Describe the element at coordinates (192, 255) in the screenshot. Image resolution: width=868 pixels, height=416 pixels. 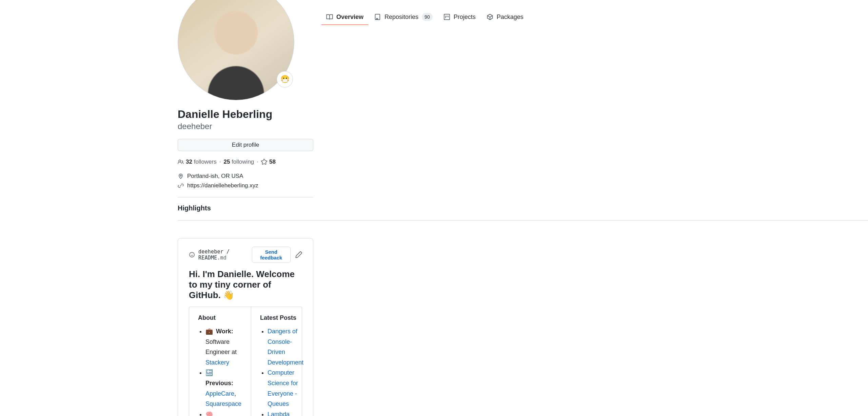
I see `smiley-icon` at that location.